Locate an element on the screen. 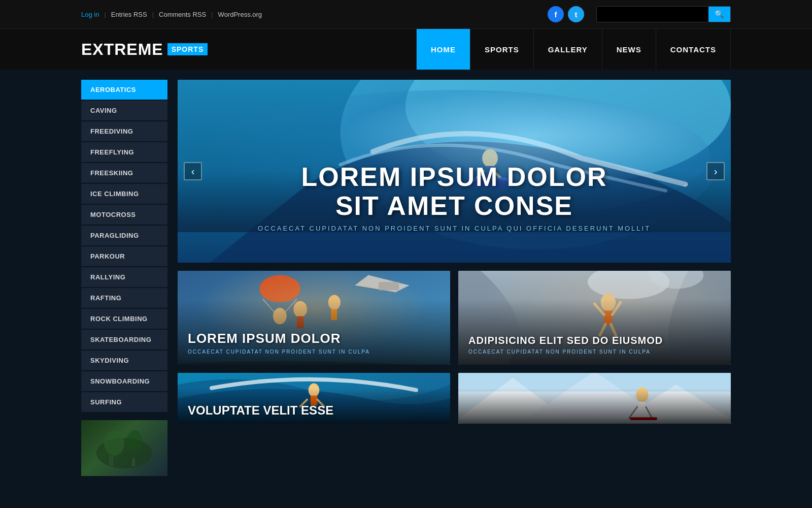 This screenshot has height=508, width=812. sidebar-item-rafting: RAFTING is located at coordinates (124, 298).